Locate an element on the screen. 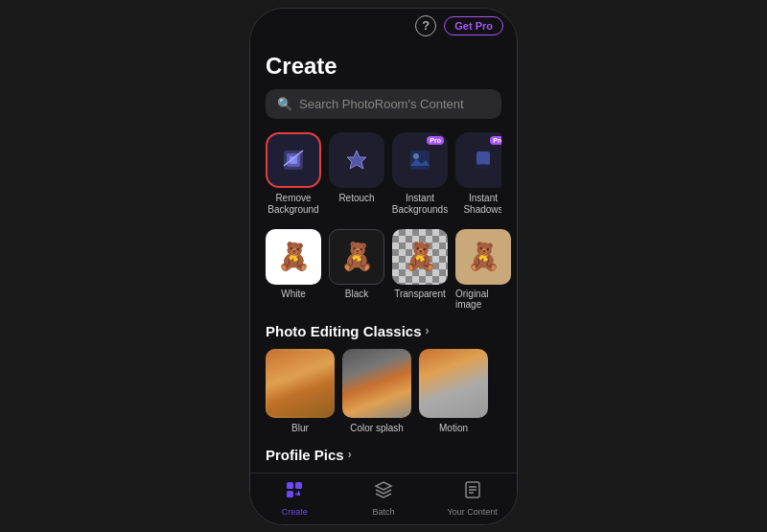 The height and width of the screenshot is (532, 767). bg-option-original: 🧸 Original image is located at coordinates (483, 269).